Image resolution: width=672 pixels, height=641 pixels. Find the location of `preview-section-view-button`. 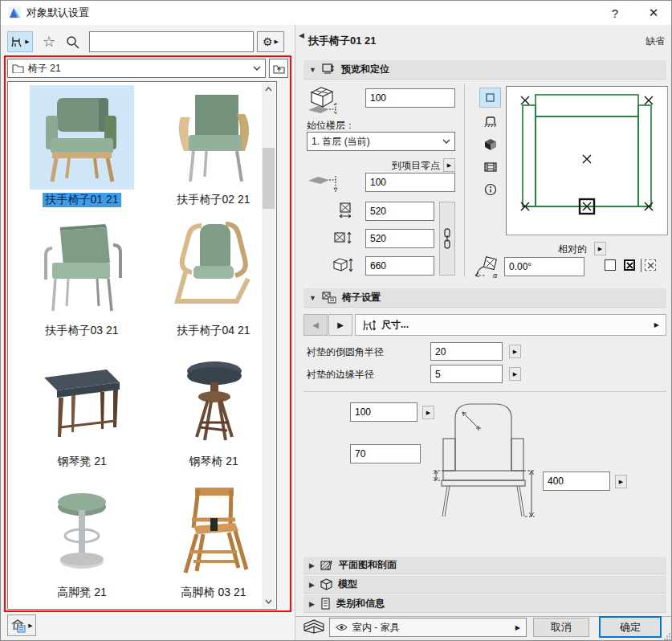

preview-section-view-button is located at coordinates (490, 167).